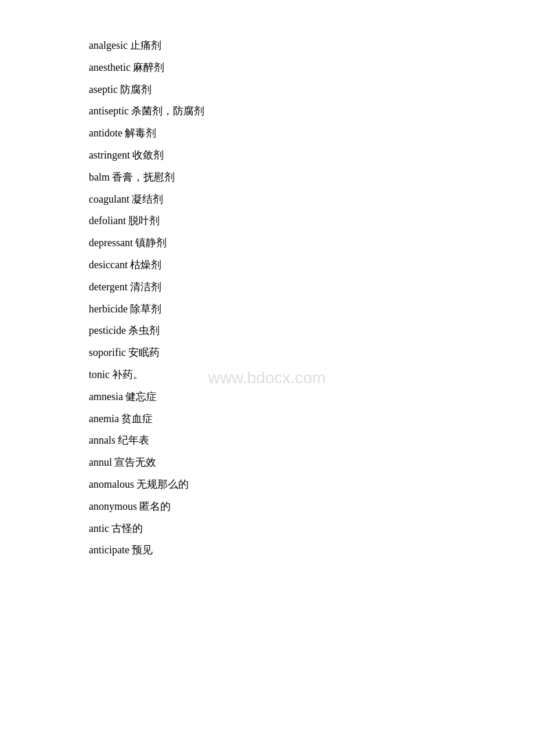 The height and width of the screenshot is (756, 534). What do you see at coordinates (267, 550) in the screenshot?
I see `list-item: anticipate 预见` at bounding box center [267, 550].